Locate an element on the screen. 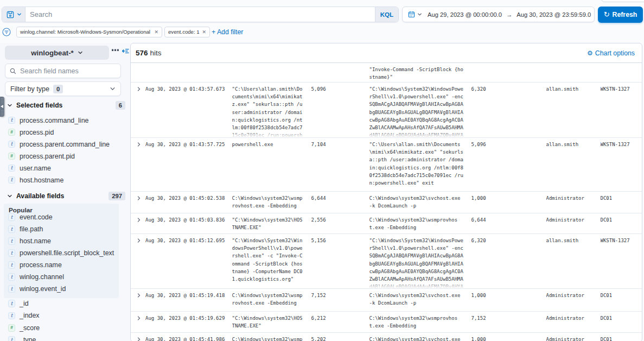  cell-user-name is located at coordinates (573, 73).